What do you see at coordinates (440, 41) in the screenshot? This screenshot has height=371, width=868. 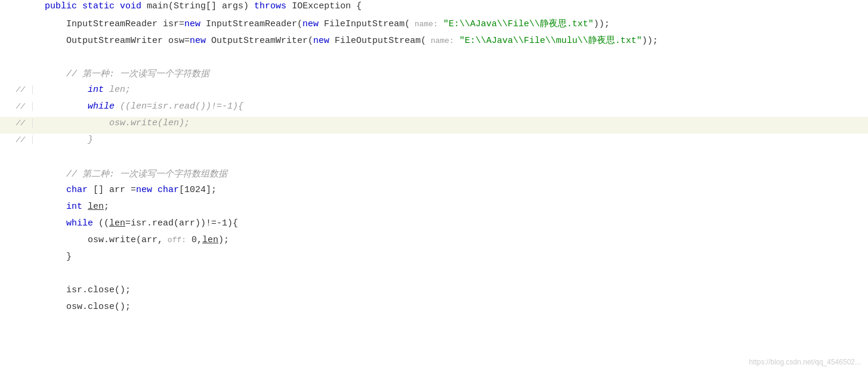 I see `param-hint-name-2: name:` at bounding box center [440, 41].